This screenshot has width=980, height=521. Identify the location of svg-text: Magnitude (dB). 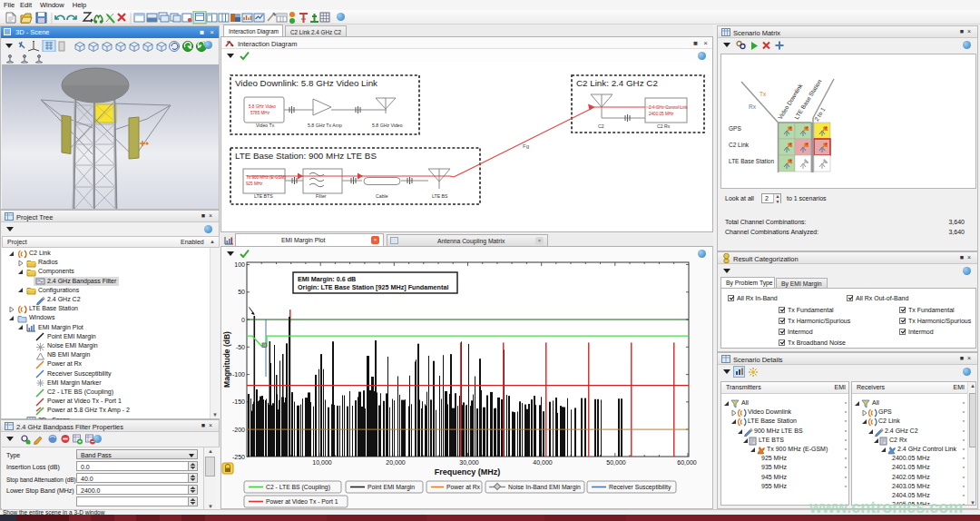
(227, 359).